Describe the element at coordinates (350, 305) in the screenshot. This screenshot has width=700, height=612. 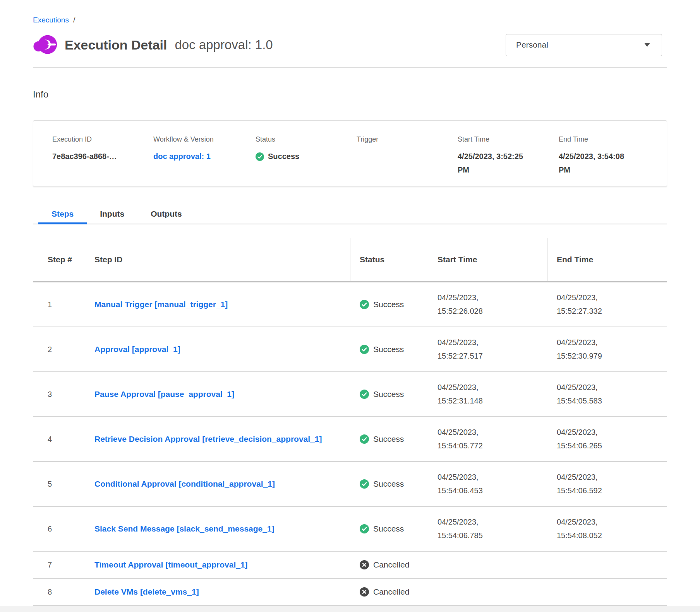
I see `table-row: 1 Manual Trigger [manual_trigger_1] Succ…` at that location.